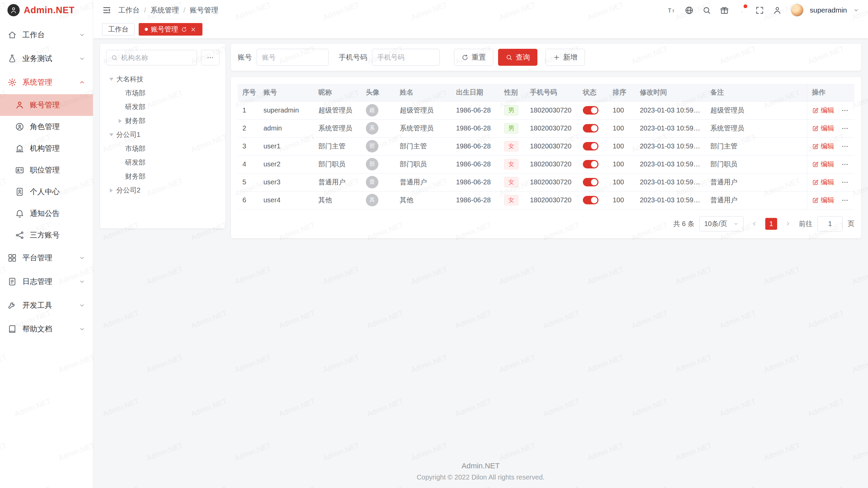  Describe the element at coordinates (12, 305) in the screenshot. I see `tools-icon` at that location.